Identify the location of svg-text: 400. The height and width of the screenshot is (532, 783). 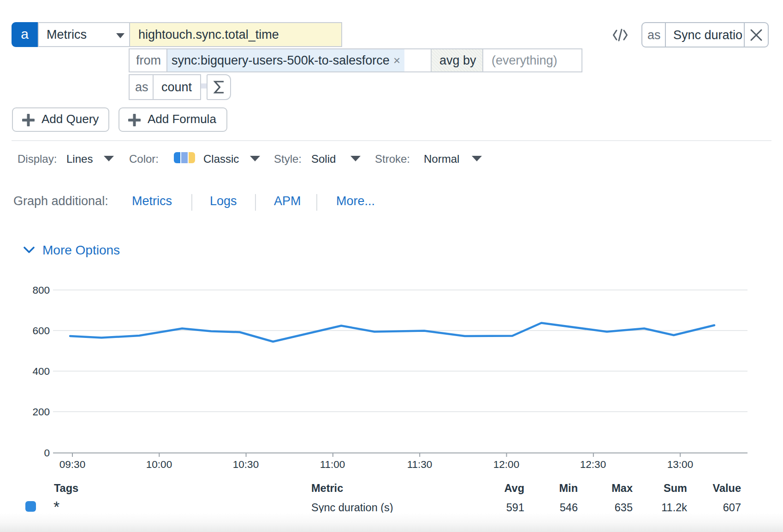
(41, 372).